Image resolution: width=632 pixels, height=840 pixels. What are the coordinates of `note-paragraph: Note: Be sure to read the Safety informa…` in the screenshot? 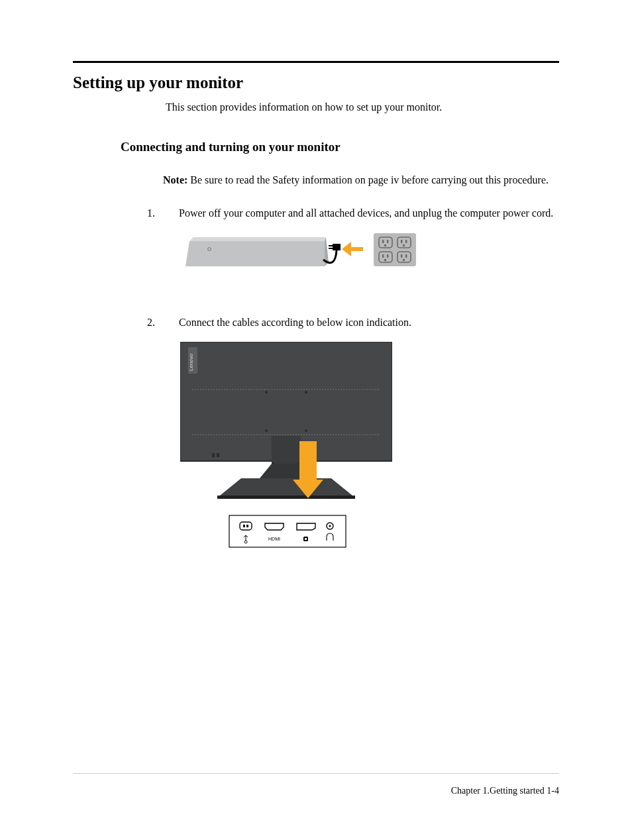 It's located at (361, 180).